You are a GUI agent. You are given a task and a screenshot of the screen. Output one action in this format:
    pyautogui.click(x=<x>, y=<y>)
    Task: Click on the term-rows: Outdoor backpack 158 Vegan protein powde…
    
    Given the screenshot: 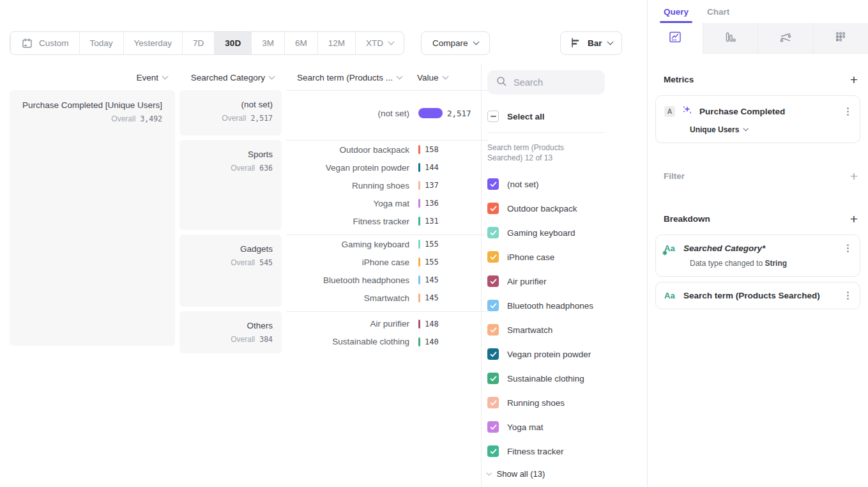 What is the action you would take?
    pyautogui.click(x=387, y=185)
    